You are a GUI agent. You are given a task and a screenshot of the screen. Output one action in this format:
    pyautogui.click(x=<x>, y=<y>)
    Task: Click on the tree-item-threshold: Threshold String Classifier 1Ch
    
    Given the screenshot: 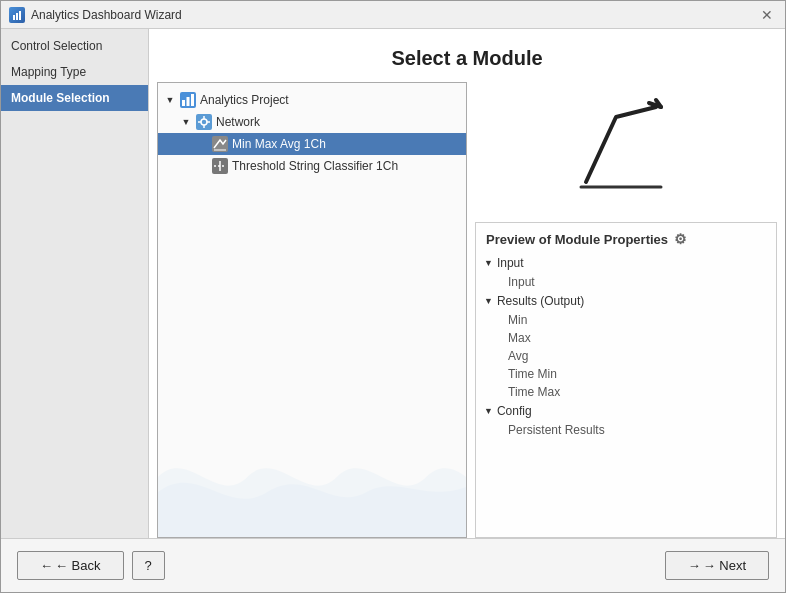 What is the action you would take?
    pyautogui.click(x=312, y=166)
    